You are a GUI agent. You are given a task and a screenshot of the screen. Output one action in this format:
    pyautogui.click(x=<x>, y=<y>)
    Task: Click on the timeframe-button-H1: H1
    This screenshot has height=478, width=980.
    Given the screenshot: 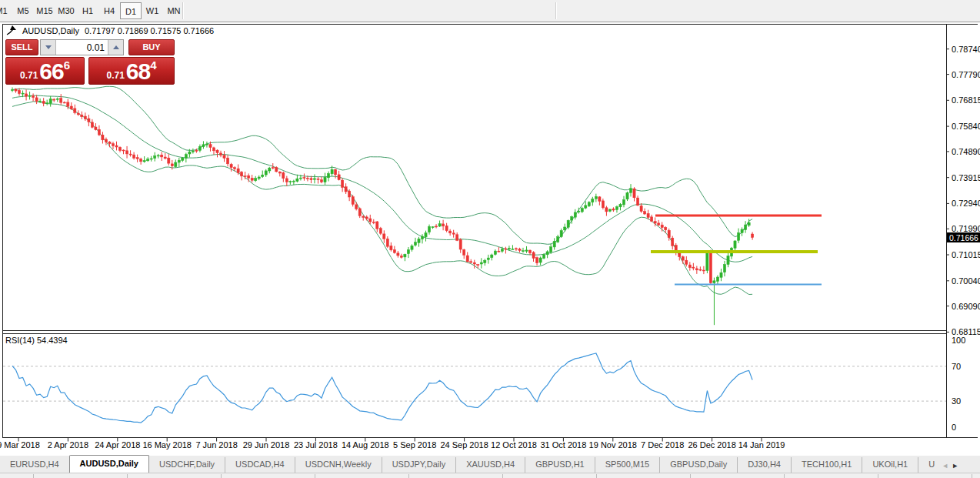 What is the action you would take?
    pyautogui.click(x=88, y=11)
    